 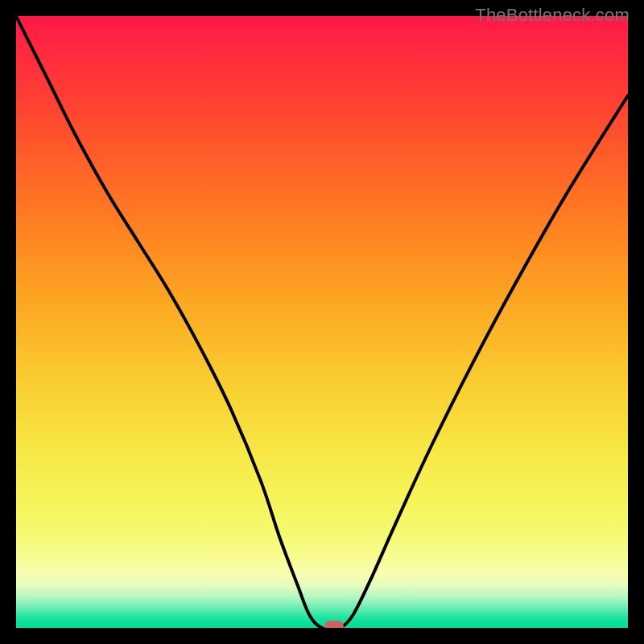 What do you see at coordinates (334, 625) in the screenshot?
I see `optimal-point-marker` at bounding box center [334, 625].